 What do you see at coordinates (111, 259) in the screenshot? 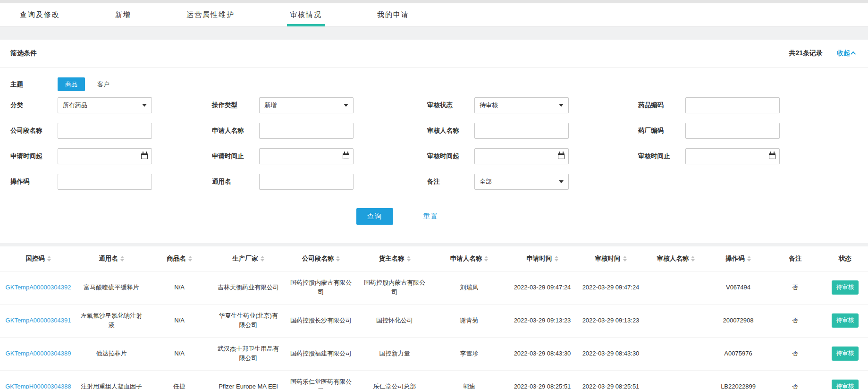
I see `column-header-通用名: 通用名` at bounding box center [111, 259].